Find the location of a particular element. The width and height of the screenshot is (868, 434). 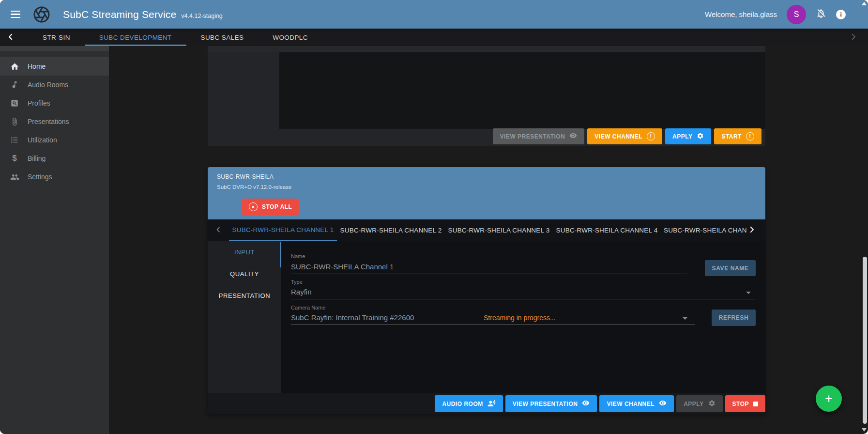

welcome-text: Welcome, sheila.glass is located at coordinates (741, 15).